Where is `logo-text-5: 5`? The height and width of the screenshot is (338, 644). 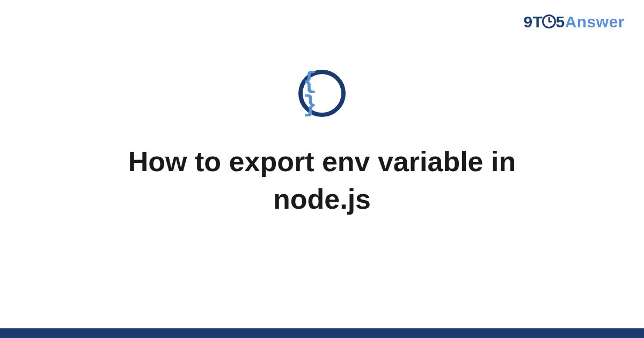
logo-text-5: 5 is located at coordinates (560, 21).